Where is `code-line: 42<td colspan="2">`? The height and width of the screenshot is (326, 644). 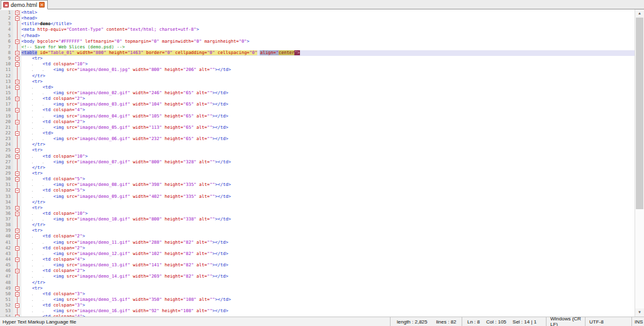
code-line: 42<td colspan="2"> is located at coordinates (317, 249).